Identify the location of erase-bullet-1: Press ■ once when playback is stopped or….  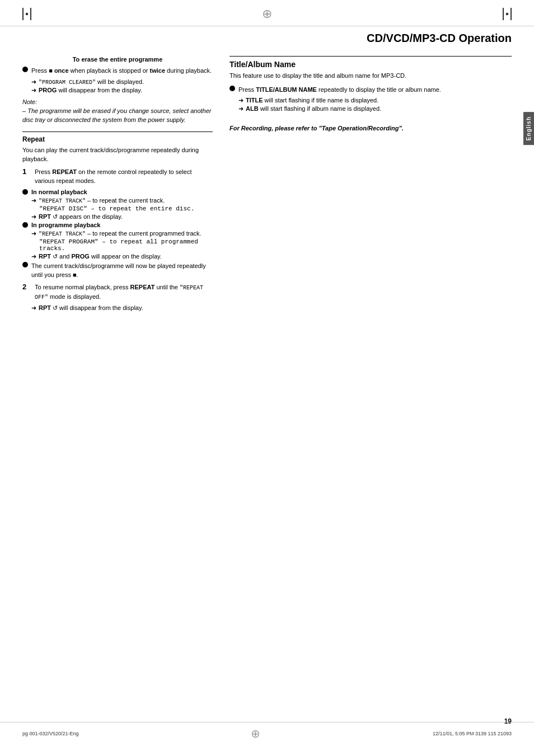
(118, 72).